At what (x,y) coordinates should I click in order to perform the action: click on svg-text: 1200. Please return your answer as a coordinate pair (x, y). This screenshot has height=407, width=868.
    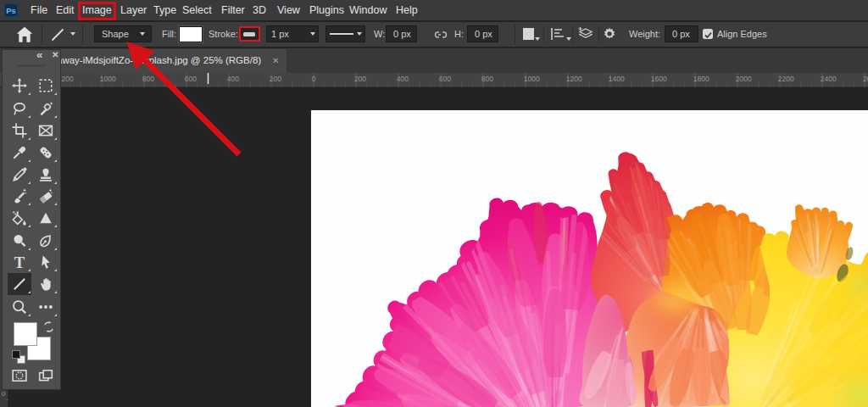
    Looking at the image, I should click on (575, 79).